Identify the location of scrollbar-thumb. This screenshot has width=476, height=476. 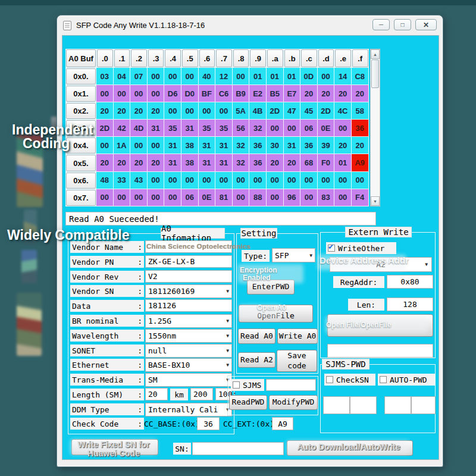
(375, 74).